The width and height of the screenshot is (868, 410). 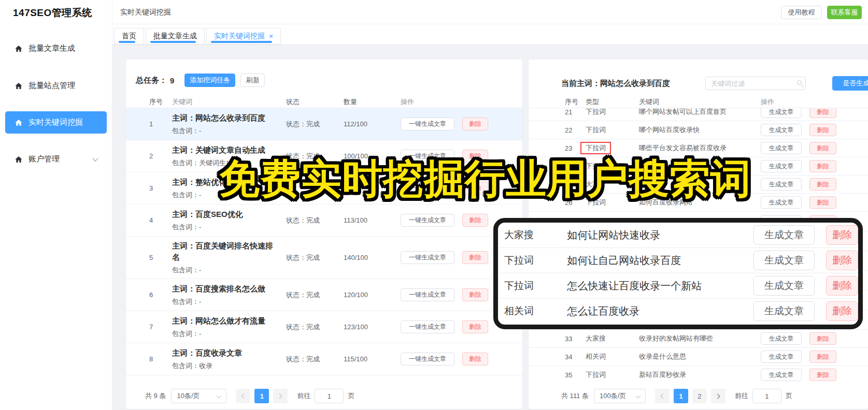 I want to click on page-size-value: 100条/页, so click(x=613, y=396).